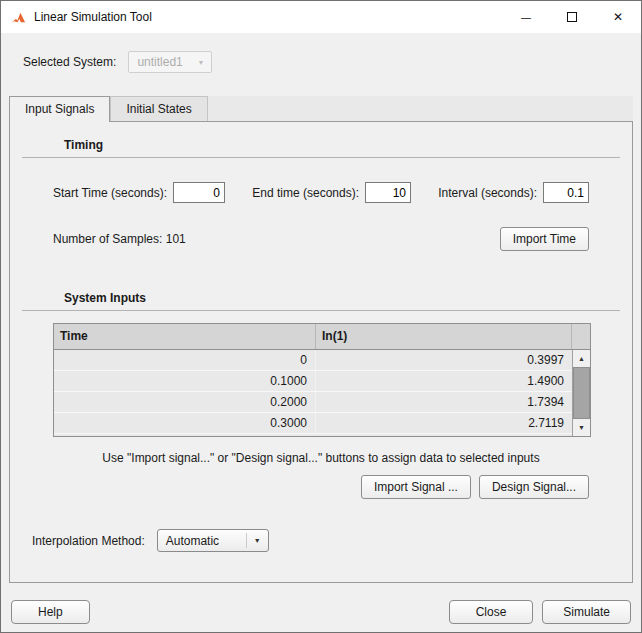  I want to click on number-of-samples-text: Number of Samples: 101, so click(120, 239).